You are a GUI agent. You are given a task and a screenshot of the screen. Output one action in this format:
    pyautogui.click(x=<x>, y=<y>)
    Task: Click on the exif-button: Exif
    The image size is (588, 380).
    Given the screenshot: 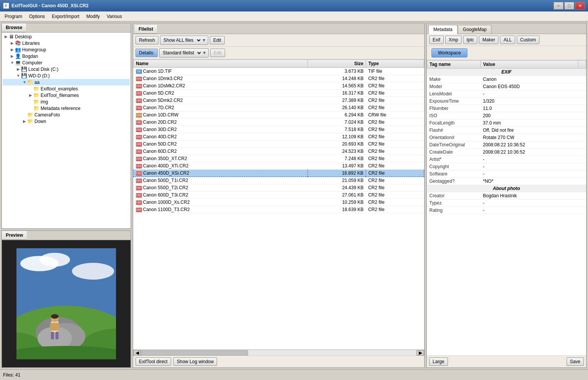 What is the action you would take?
    pyautogui.click(x=436, y=40)
    